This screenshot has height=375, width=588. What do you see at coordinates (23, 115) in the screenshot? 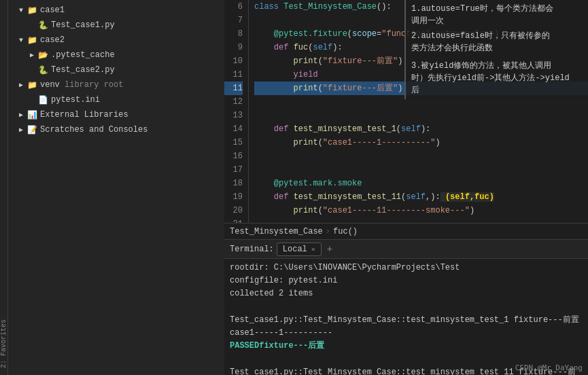
I see `expand-arrow-ext-libs: ▶` at bounding box center [23, 115].